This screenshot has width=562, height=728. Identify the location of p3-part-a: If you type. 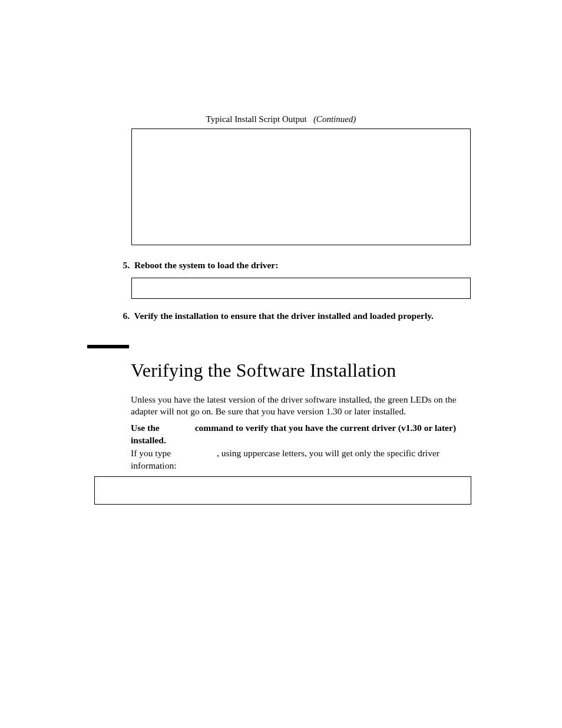
(151, 453).